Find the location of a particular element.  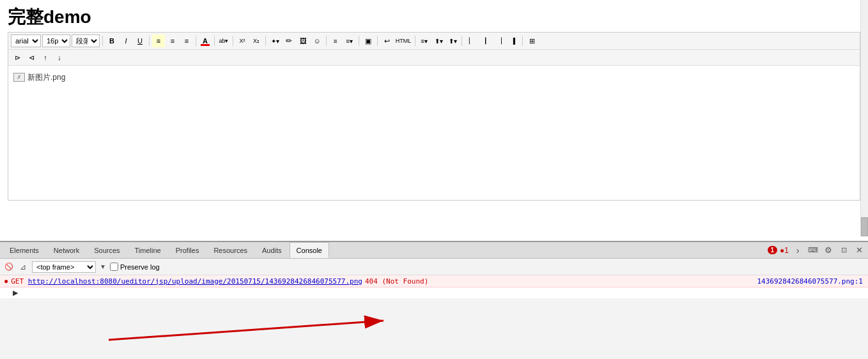

table-button: ⊞ is located at coordinates (532, 41).